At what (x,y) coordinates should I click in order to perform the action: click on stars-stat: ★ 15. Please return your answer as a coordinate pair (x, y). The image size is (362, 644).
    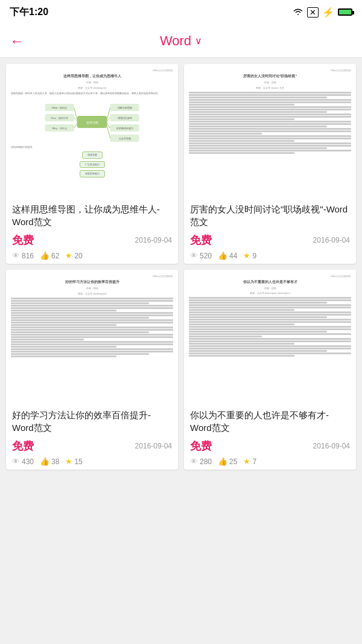
    Looking at the image, I should click on (74, 461).